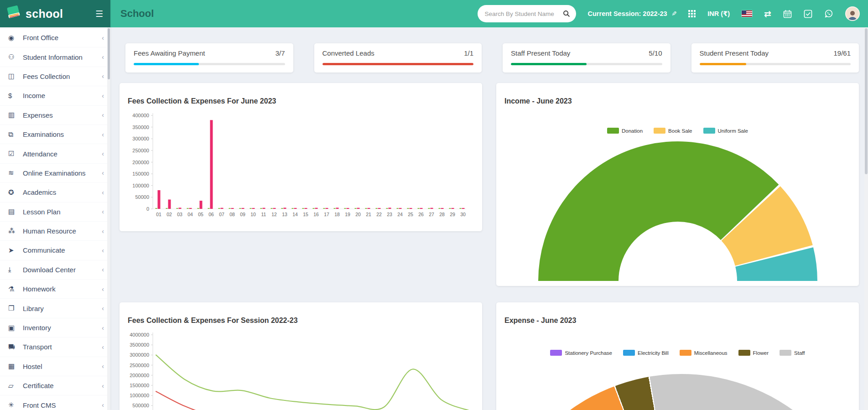 This screenshot has width=868, height=410. Describe the element at coordinates (14, 328) in the screenshot. I see `inventory-icon: ▣` at that location.